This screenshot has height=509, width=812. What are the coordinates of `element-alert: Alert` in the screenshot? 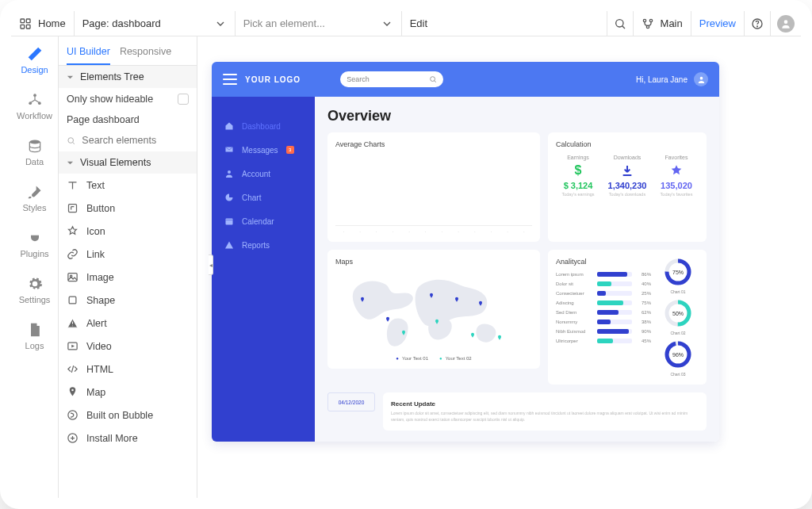 It's located at (128, 323).